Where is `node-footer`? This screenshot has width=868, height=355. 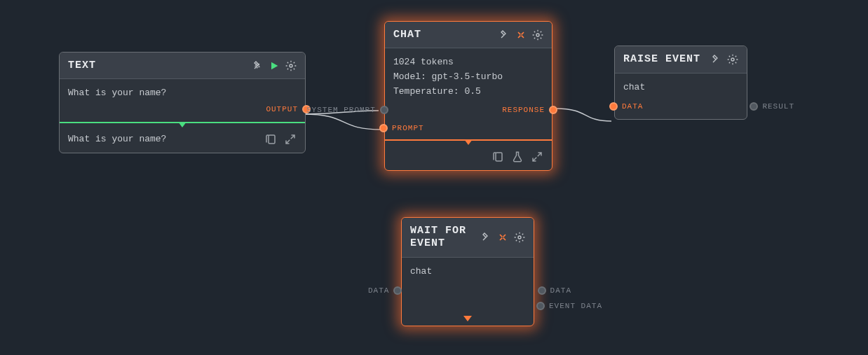
node-footer is located at coordinates (468, 158).